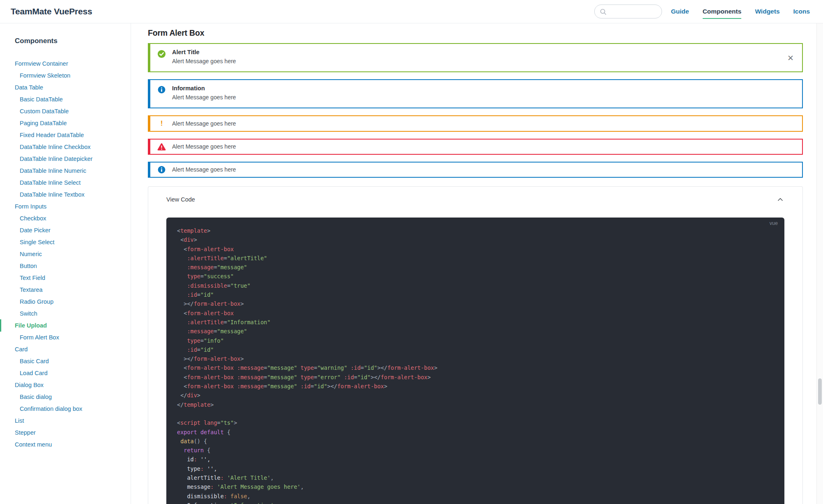 The image size is (823, 504). What do you see at coordinates (65, 218) in the screenshot?
I see `sidebar-item-checkbox: Checkbox` at bounding box center [65, 218].